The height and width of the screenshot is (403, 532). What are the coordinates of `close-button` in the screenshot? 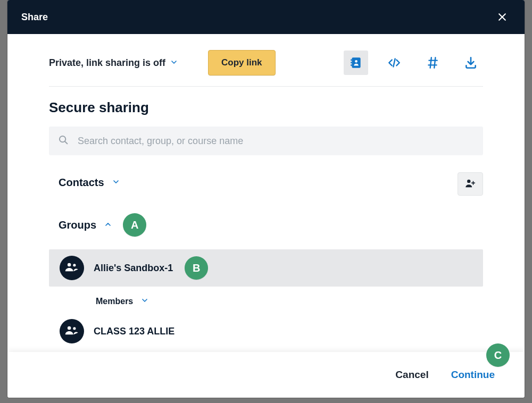 It's located at (502, 17).